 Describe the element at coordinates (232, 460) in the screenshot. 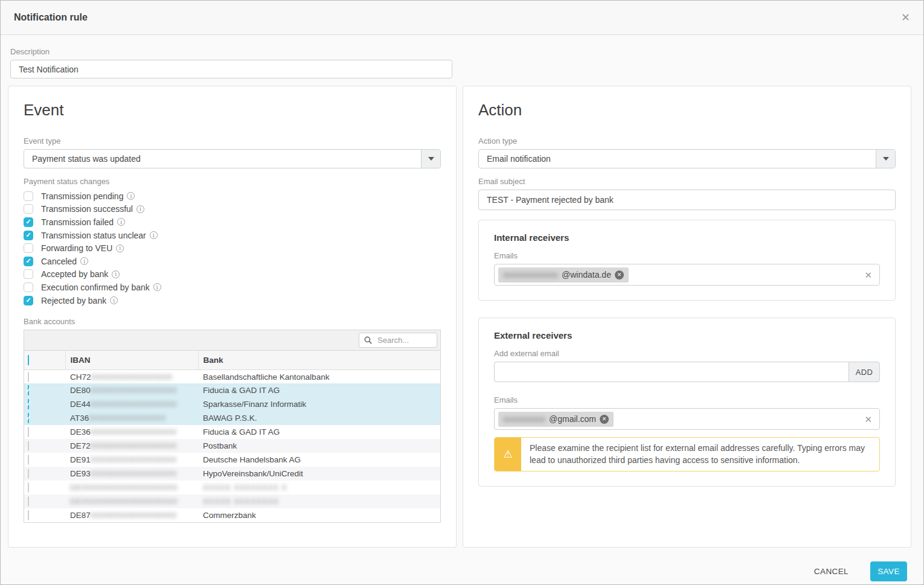

I see `bank-account-row: DE91000000000000000000Deutsche Handelsba…` at that location.